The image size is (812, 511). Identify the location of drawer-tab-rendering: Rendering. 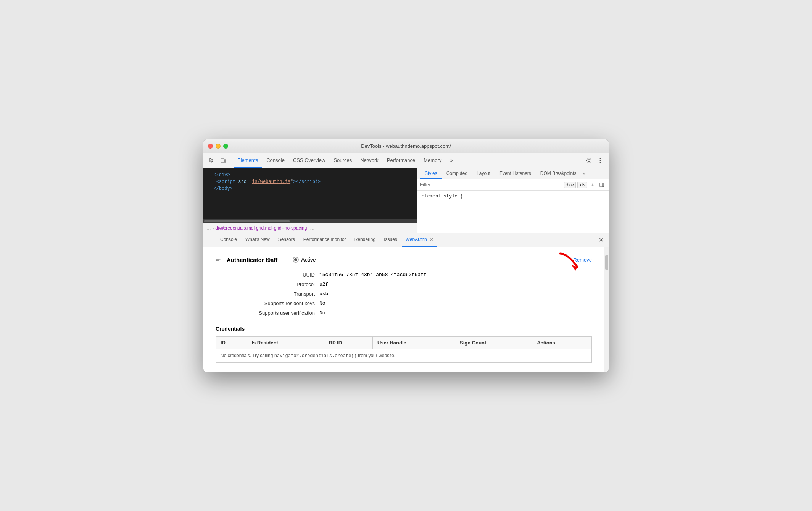
(365, 240).